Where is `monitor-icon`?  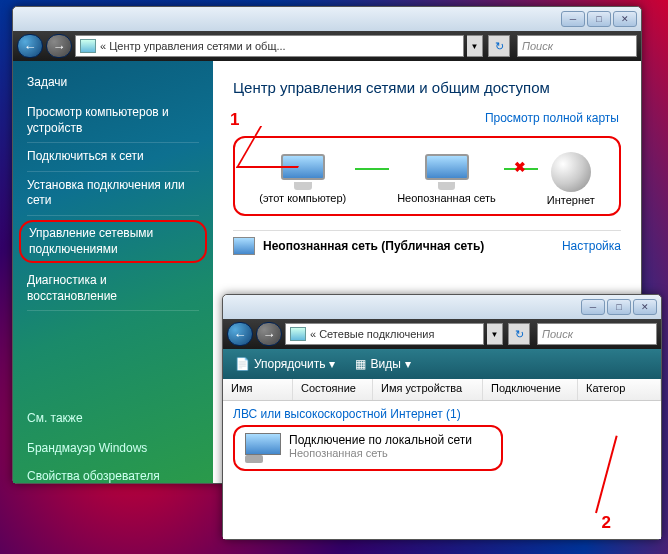 monitor-icon is located at coordinates (447, 172).